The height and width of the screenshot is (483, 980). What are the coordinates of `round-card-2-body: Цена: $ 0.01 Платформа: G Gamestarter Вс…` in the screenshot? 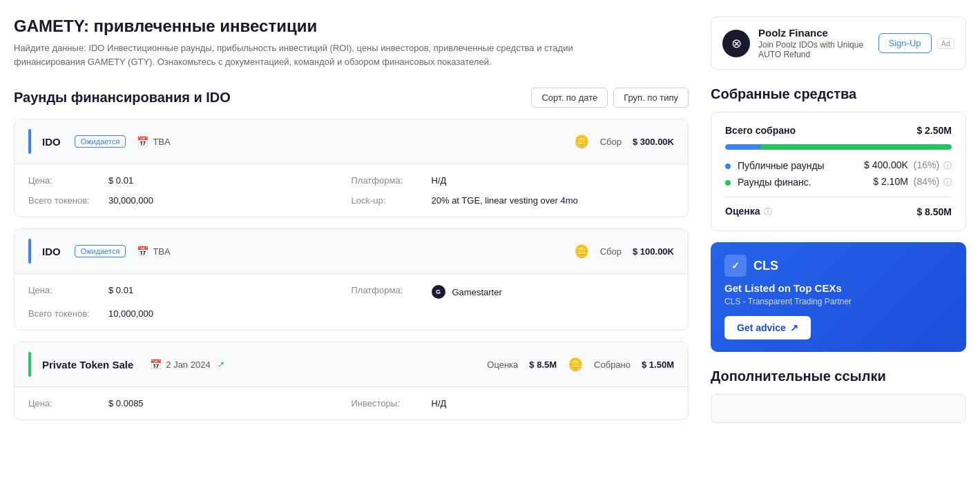 It's located at (351, 302).